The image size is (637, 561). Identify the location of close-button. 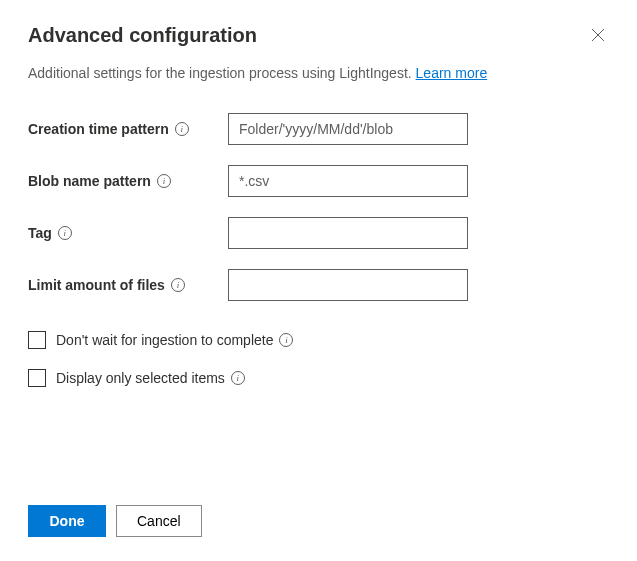
(598, 36).